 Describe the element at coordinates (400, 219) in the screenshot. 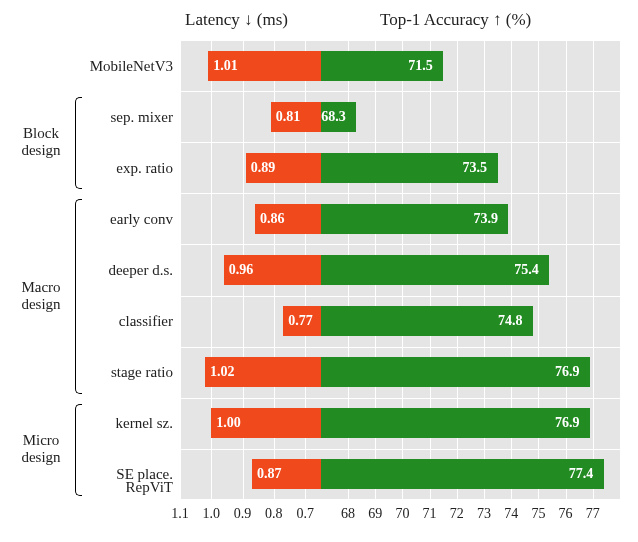

I see `chart-row: 0.8673.9` at that location.